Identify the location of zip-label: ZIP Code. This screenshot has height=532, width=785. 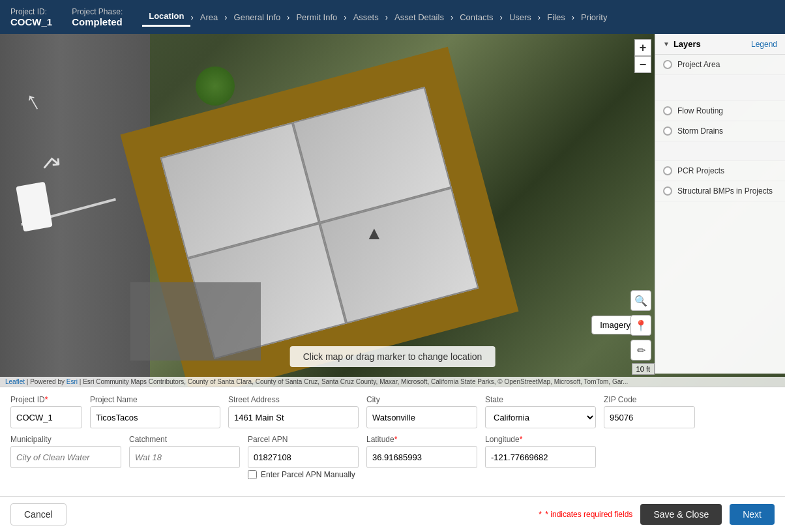
(649, 400).